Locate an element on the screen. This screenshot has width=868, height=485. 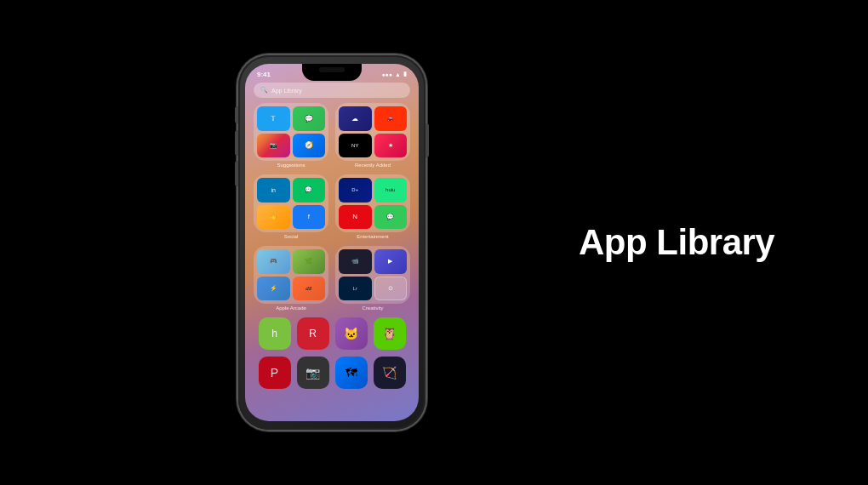
safari-icon: 🧭 is located at coordinates (310, 146).